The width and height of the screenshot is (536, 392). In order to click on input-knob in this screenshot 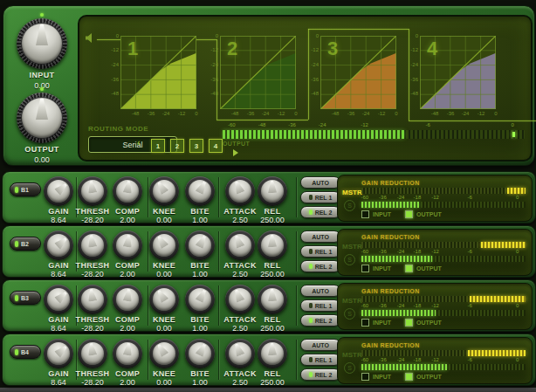, I will do `click(42, 44)`.